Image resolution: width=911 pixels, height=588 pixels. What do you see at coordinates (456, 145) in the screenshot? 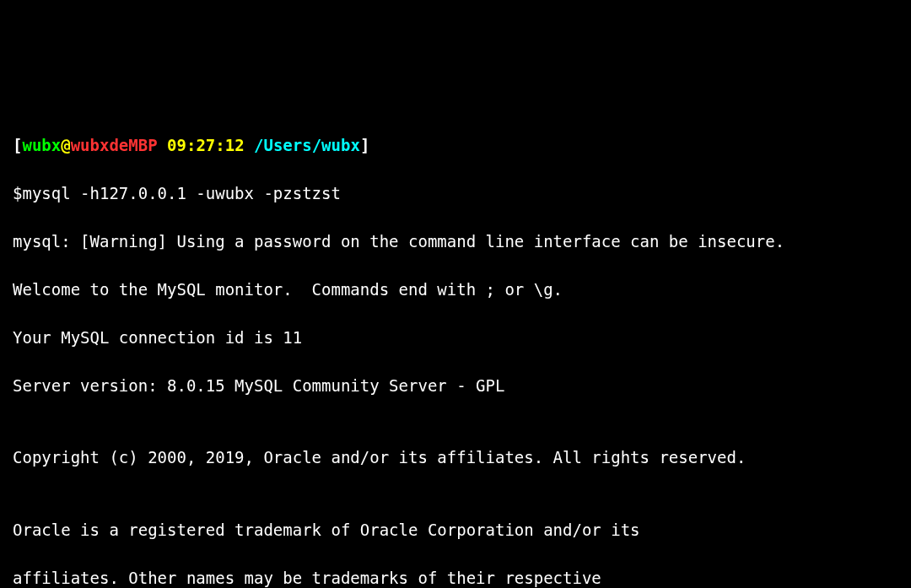
I see `prompt-line-1: [wubx@wubxdeMBP 09:27:12 /Users/wubx]` at bounding box center [456, 145].